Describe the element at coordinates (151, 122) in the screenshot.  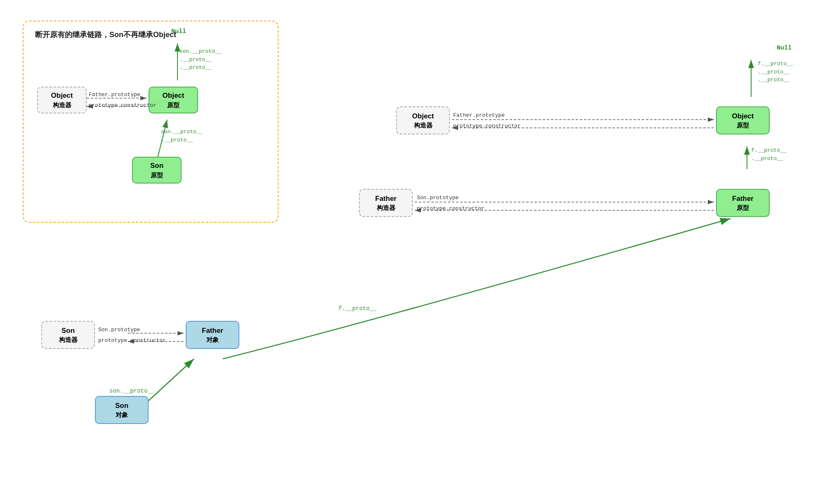
I see `orange-container` at that location.